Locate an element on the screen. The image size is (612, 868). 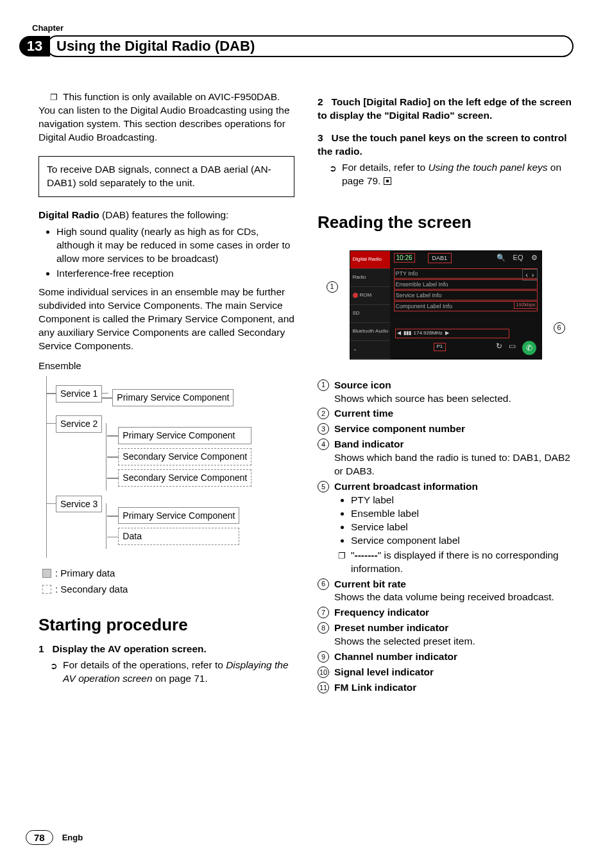
list-icon: ▭ is located at coordinates (512, 348).